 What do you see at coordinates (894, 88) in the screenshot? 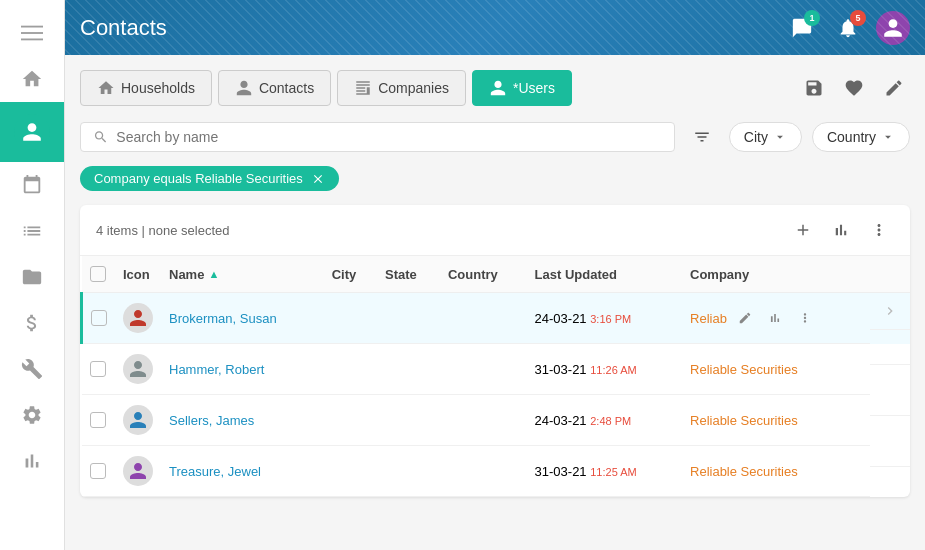
I see `edit-button` at bounding box center [894, 88].